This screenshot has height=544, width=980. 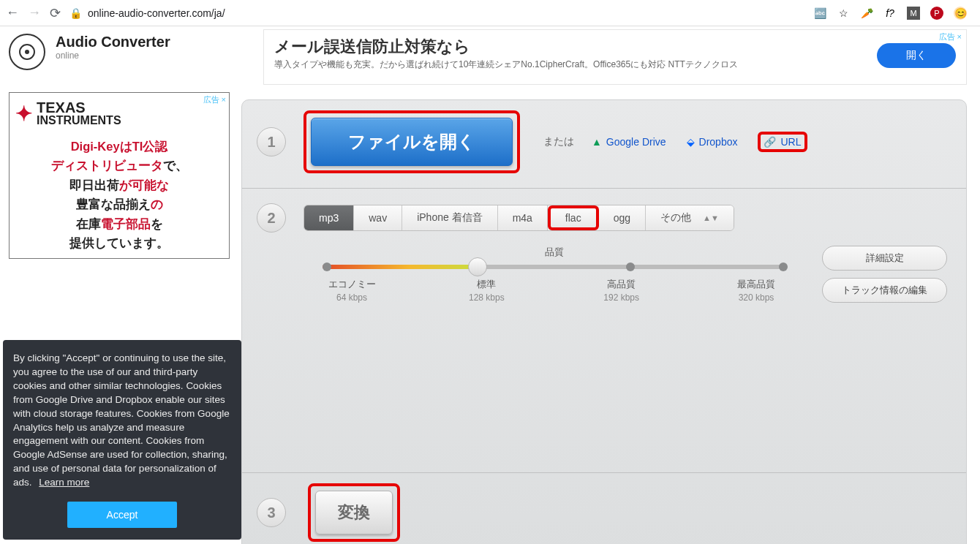 What do you see at coordinates (123, 515) in the screenshot?
I see `cookie-accept-button: Accept` at bounding box center [123, 515].